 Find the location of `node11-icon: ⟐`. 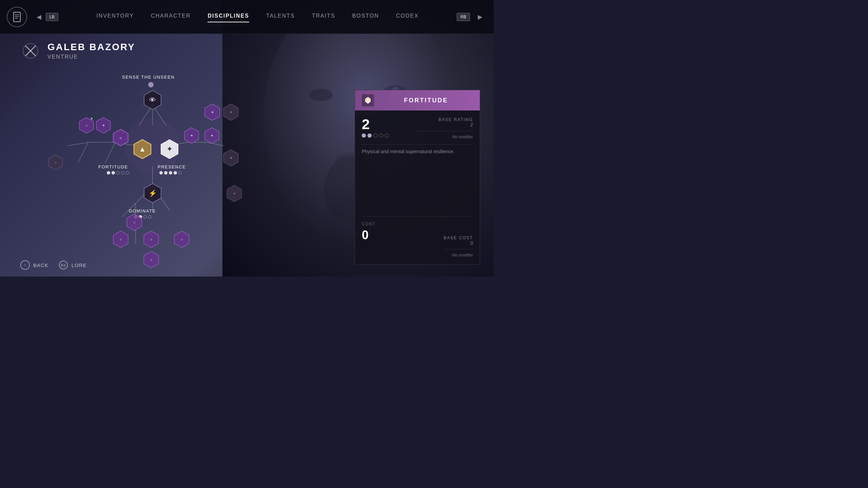

node11-icon: ⟐ is located at coordinates (121, 239).